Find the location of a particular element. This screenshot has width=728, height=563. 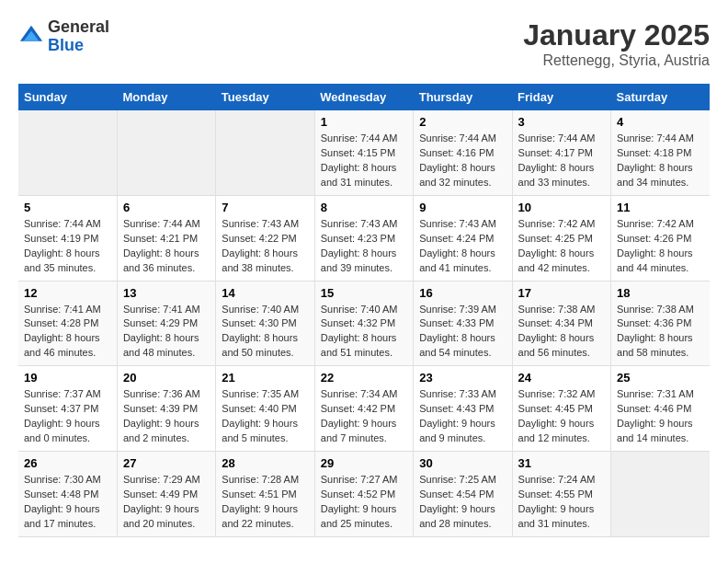

day-number: 28 is located at coordinates (265, 464).